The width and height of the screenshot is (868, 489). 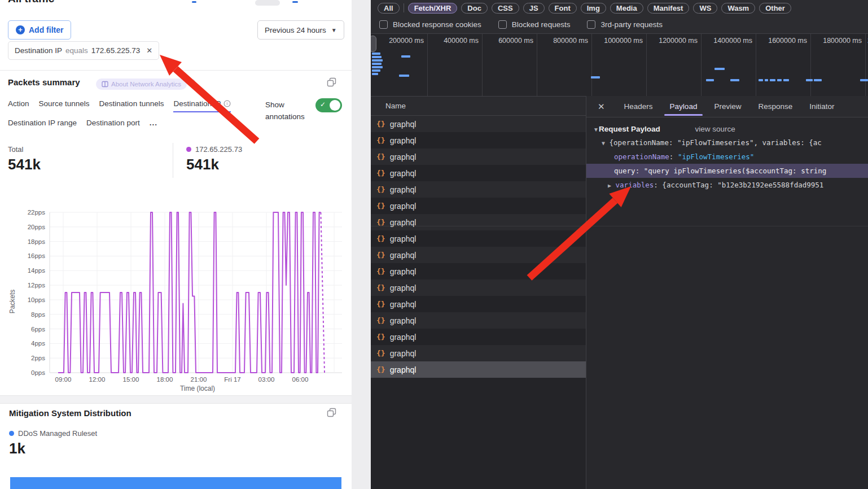 What do you see at coordinates (408, 41) in the screenshot?
I see `timeline-tick-label: 200000 ms` at bounding box center [408, 41].